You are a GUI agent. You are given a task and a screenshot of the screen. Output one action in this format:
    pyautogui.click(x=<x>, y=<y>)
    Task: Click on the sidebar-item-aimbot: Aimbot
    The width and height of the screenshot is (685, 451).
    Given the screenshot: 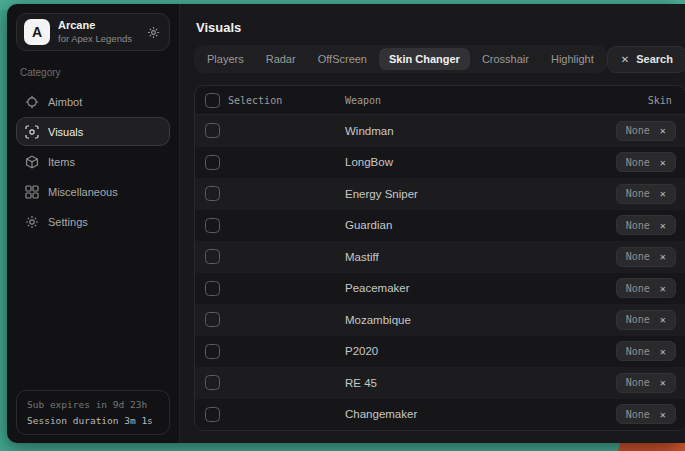 What is the action you would take?
    pyautogui.click(x=93, y=102)
    